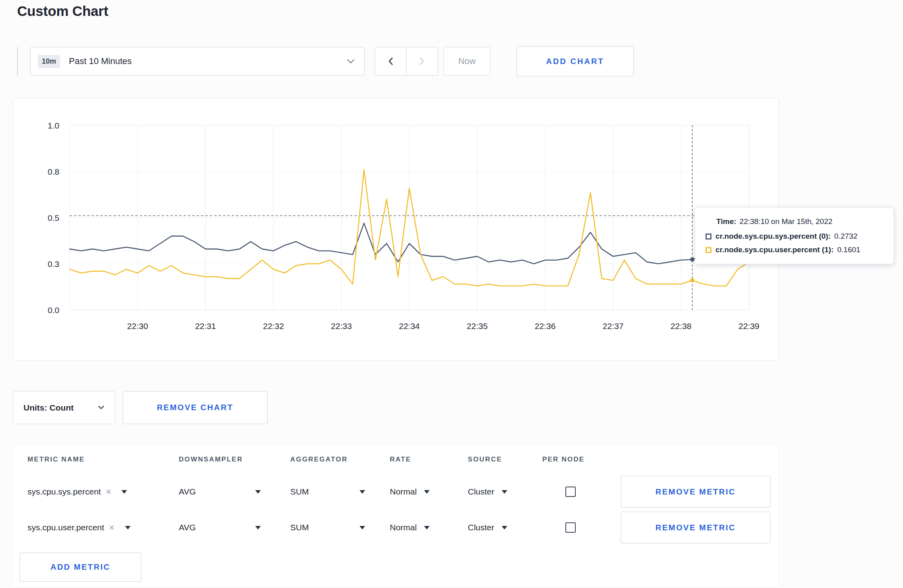 The width and height of the screenshot is (903, 588). Describe the element at coordinates (391, 61) in the screenshot. I see `prev-time-button` at that location.